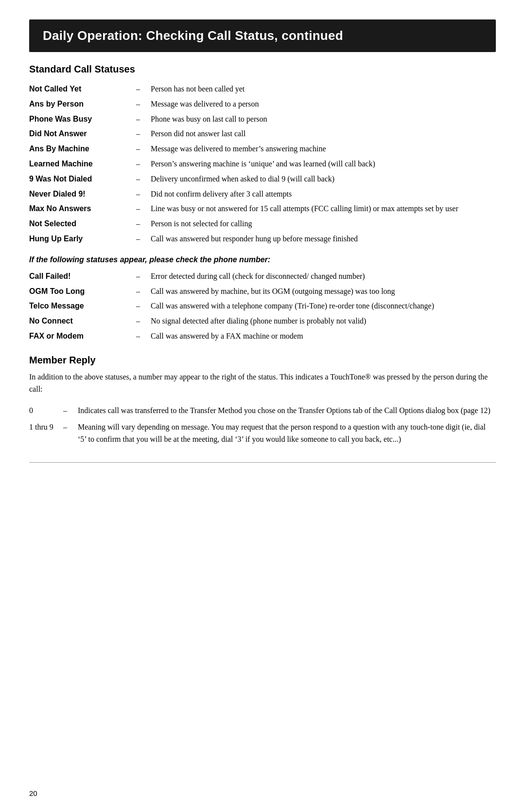 The image size is (525, 812). What do you see at coordinates (323, 149) in the screenshot?
I see `status-desc: Message was delivered to member’s answer…` at bounding box center [323, 149].